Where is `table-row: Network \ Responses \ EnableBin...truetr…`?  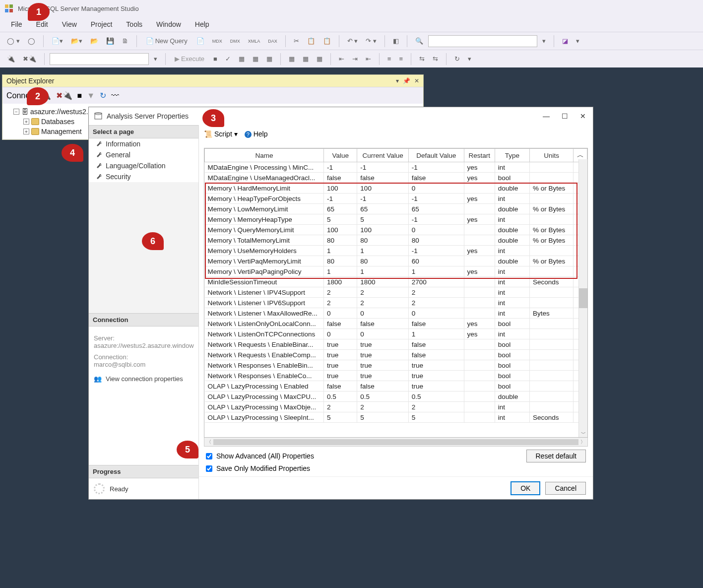 table-row: Network \ Responses \ EnableBin...truetr… is located at coordinates (396, 365).